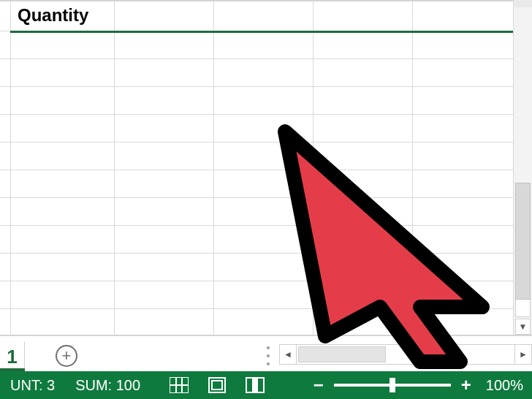 The height and width of the screenshot is (399, 532). Describe the element at coordinates (217, 385) in the screenshot. I see `page-layout-view-button` at that location.